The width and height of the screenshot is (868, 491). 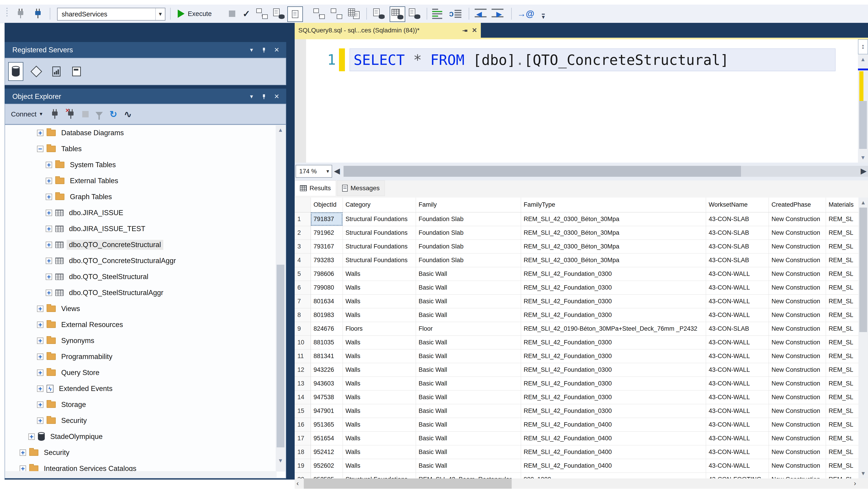 I want to click on parse-icon: ✓, so click(x=246, y=13).